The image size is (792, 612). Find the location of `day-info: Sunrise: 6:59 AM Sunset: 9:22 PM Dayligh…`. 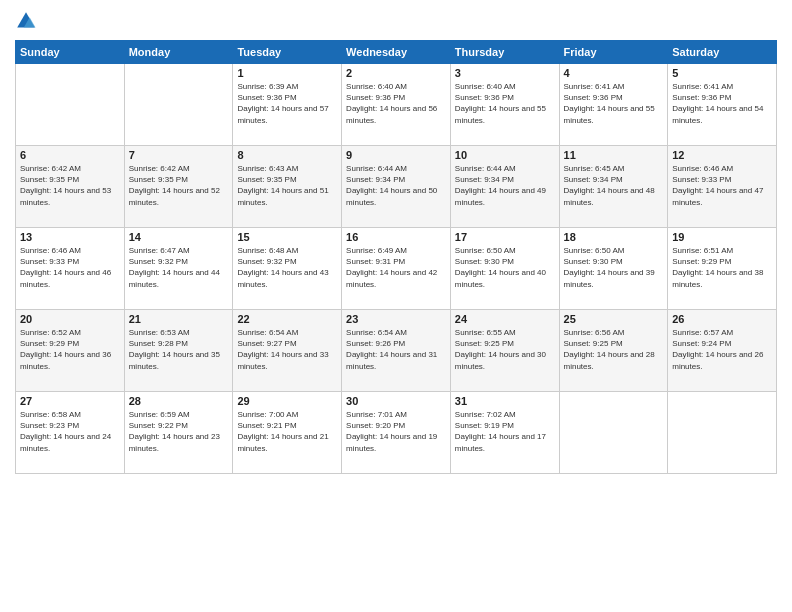

day-info: Sunrise: 6:59 AM Sunset: 9:22 PM Dayligh… is located at coordinates (179, 432).